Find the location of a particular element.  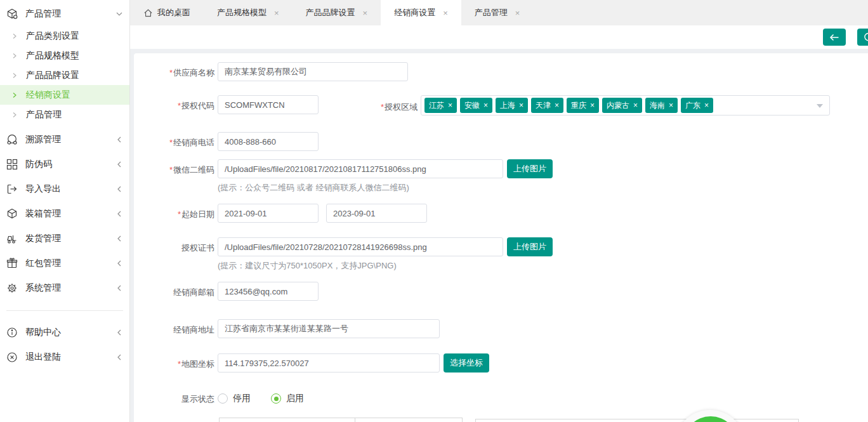

dealer-address-input is located at coordinates (329, 329).